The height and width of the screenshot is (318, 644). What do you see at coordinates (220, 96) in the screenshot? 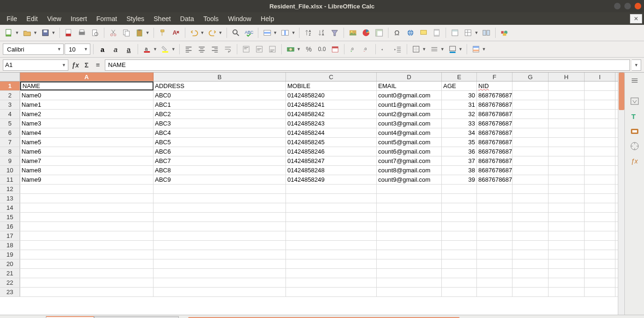
I see `cell-B2: ABC0` at bounding box center [220, 96].